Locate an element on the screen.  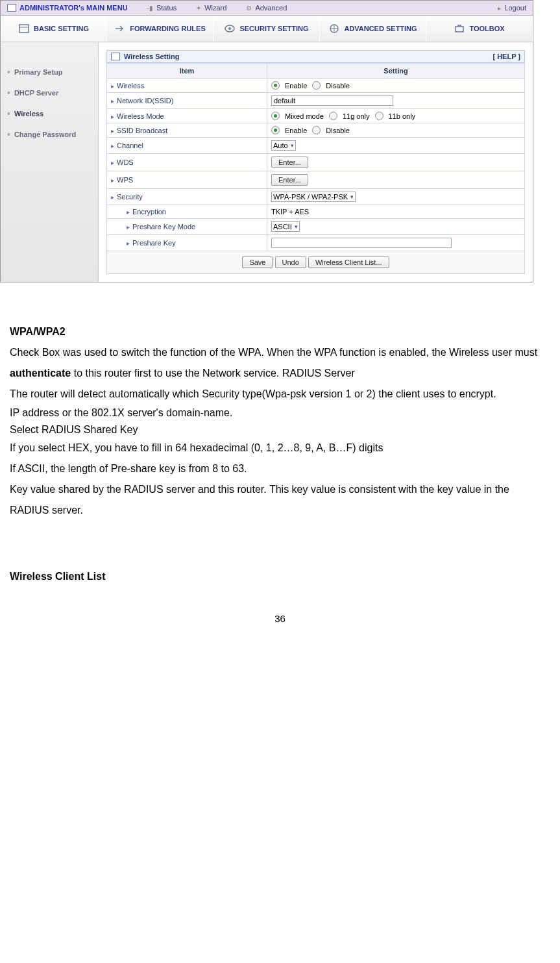
psk-input is located at coordinates (361, 243).